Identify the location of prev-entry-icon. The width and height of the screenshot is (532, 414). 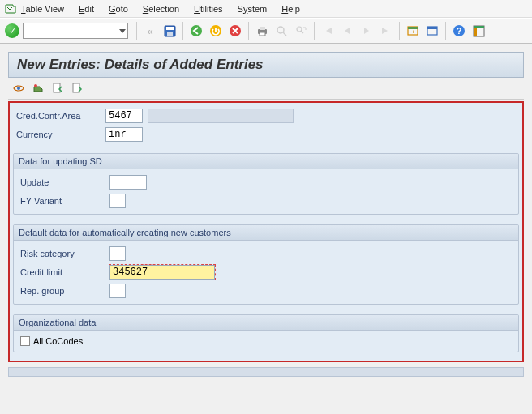
(58, 88).